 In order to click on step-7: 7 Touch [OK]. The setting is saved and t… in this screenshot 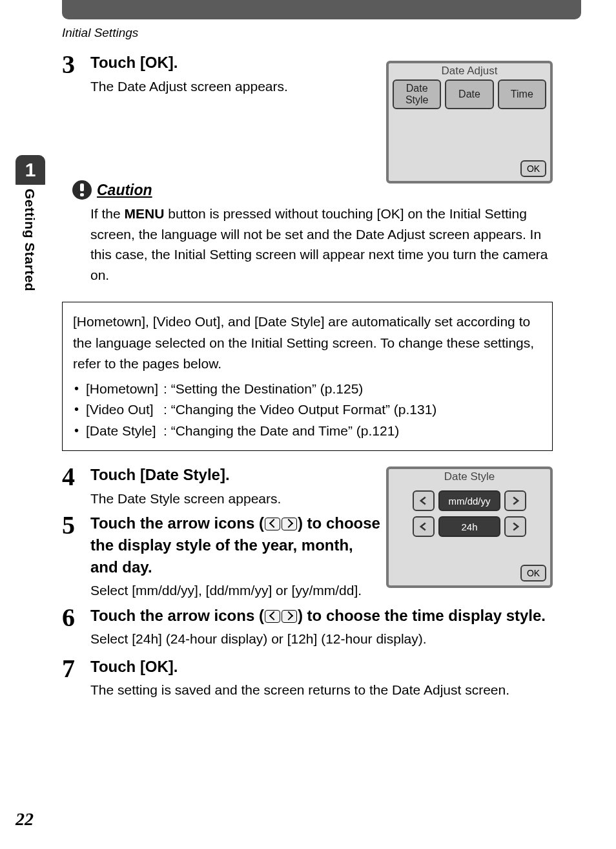, I will do `click(307, 678)`.